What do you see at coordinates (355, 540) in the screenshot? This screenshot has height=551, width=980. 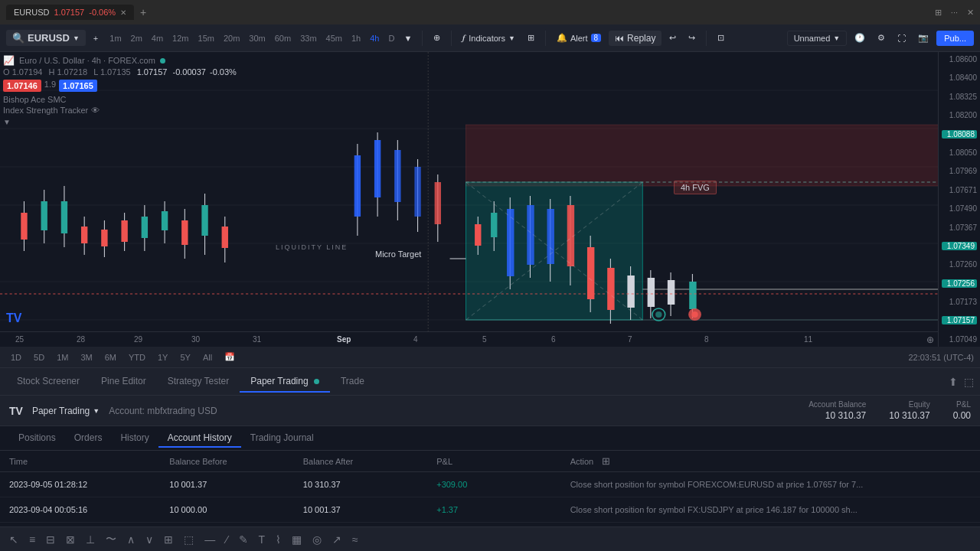 I see `tool-measure: ≈` at bounding box center [355, 540].